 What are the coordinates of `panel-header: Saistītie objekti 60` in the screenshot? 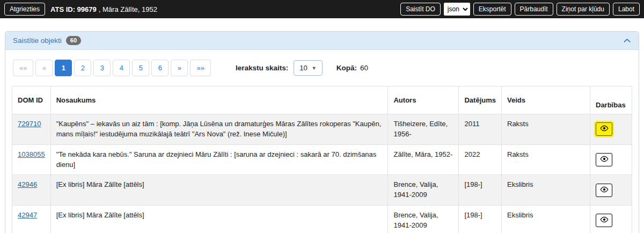 It's located at (322, 41).